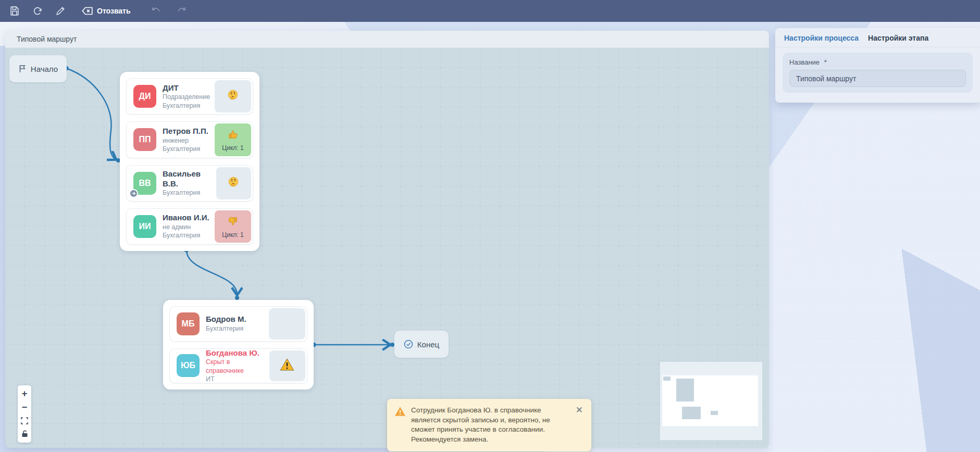 The image size is (980, 452). Describe the element at coordinates (60, 11) in the screenshot. I see `edit-button` at that location.